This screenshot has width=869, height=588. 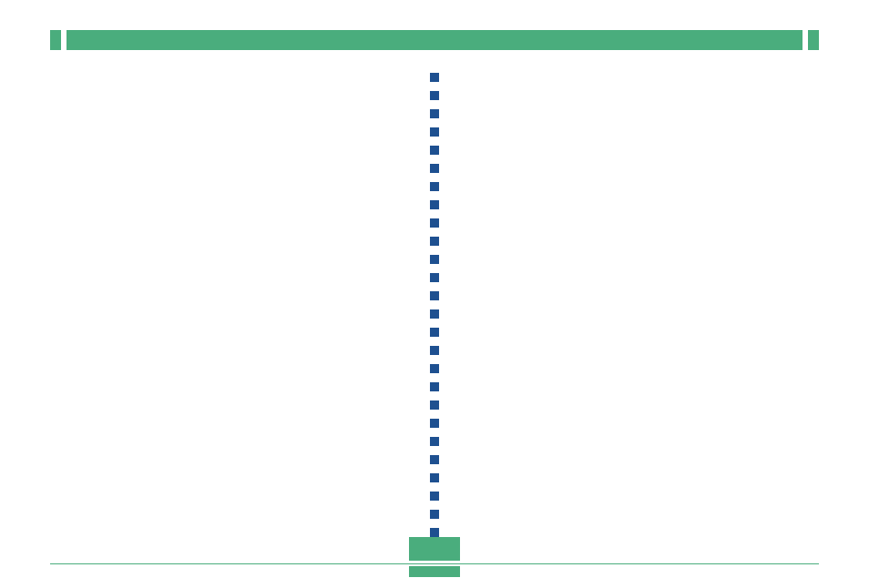 What do you see at coordinates (434, 40) in the screenshot?
I see `top-bar-center-segment` at bounding box center [434, 40].